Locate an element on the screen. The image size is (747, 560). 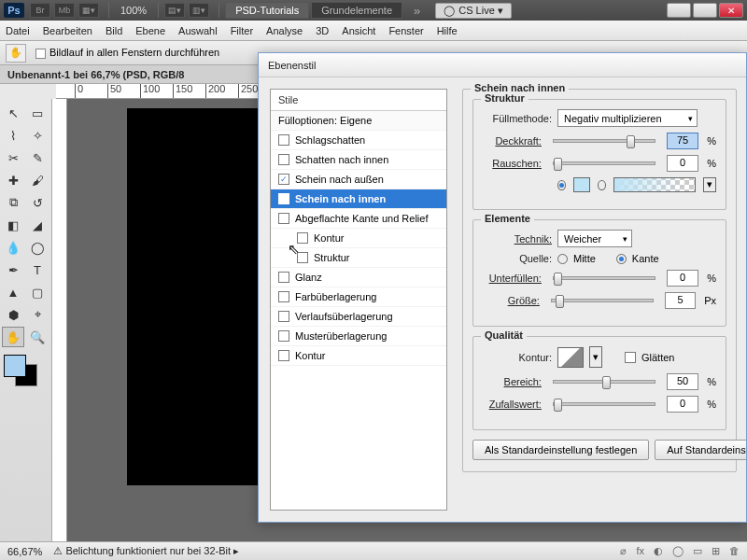
heal-tool: ✚ is located at coordinates (13, 180).